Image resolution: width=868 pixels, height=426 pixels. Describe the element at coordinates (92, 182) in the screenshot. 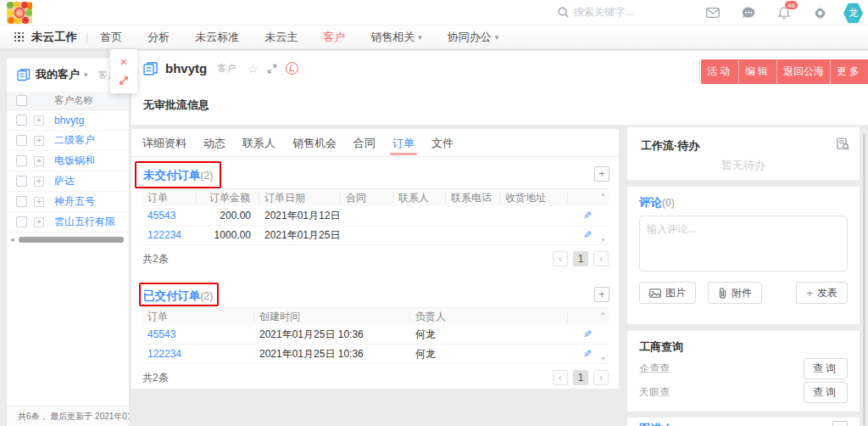

I see `customer-name-link: 萨达` at that location.